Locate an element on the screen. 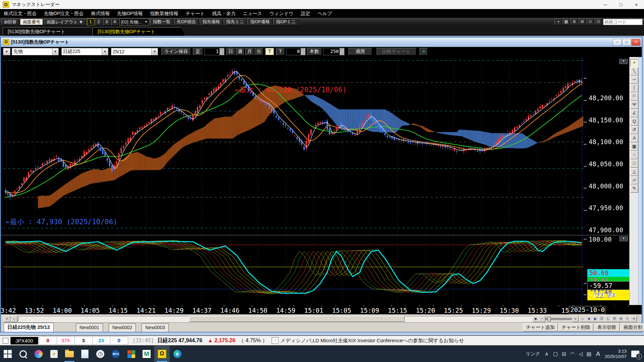 This screenshot has height=362, width=644. period-button-分: 分 is located at coordinates (259, 52).